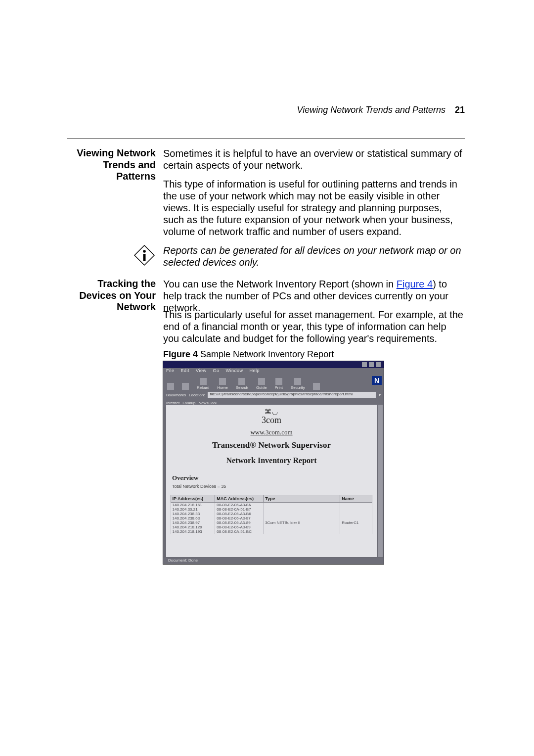 The image size is (534, 756). I want to click on cell-mac: 08-08-E2-06-A3-8A, so click(239, 505).